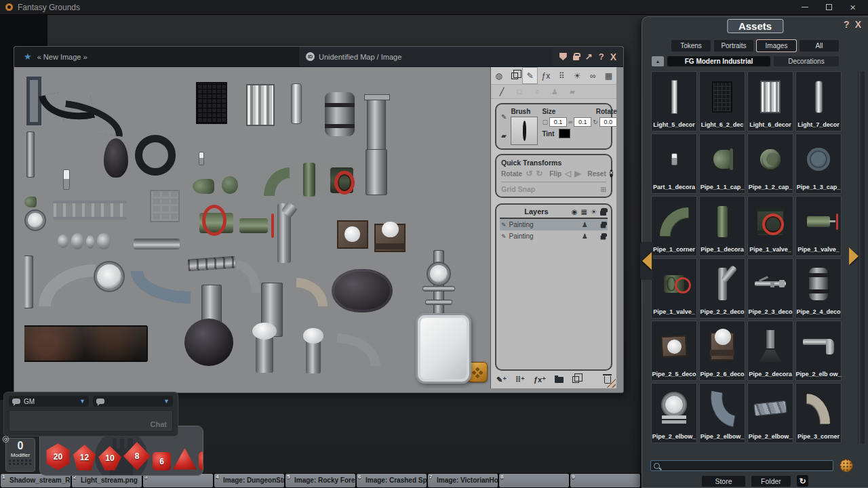 This screenshot has height=488, width=868. Describe the element at coordinates (583, 122) in the screenshot. I see `brush-size-height-input` at that location.